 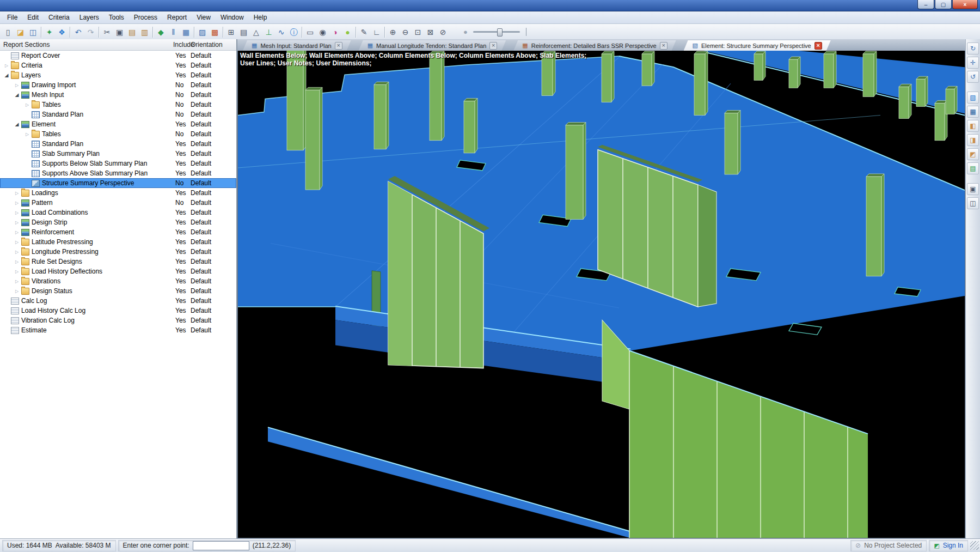 I want to click on menu-view: View, so click(x=204, y=17).